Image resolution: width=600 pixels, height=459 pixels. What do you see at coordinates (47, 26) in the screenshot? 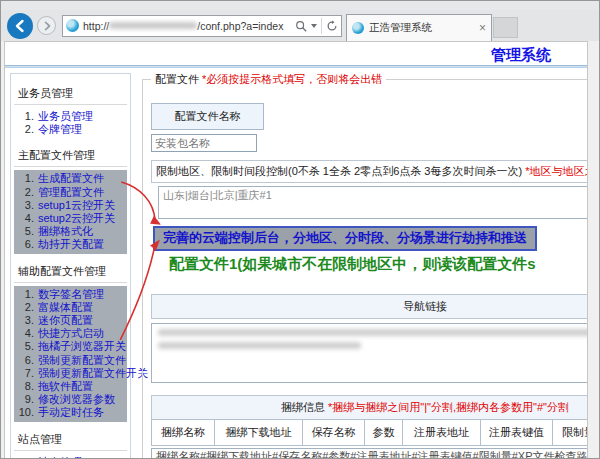
I see `forward-arrow-icon` at bounding box center [47, 26].